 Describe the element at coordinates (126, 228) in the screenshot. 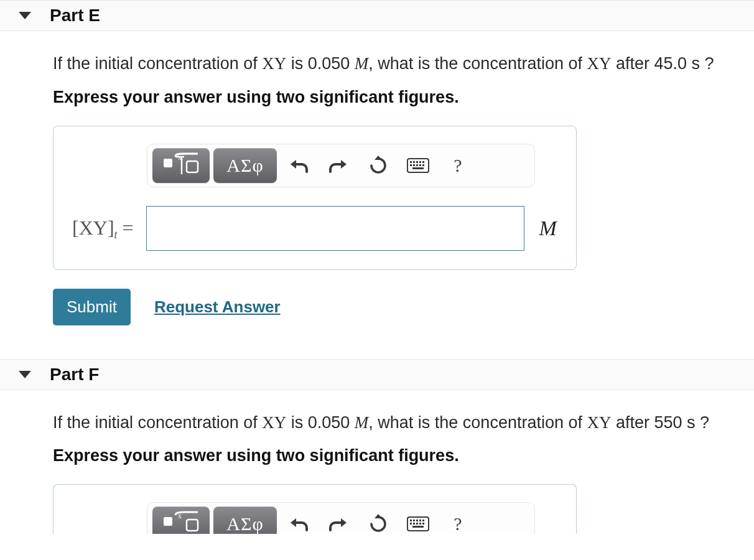

I see `equals-sign: =` at that location.